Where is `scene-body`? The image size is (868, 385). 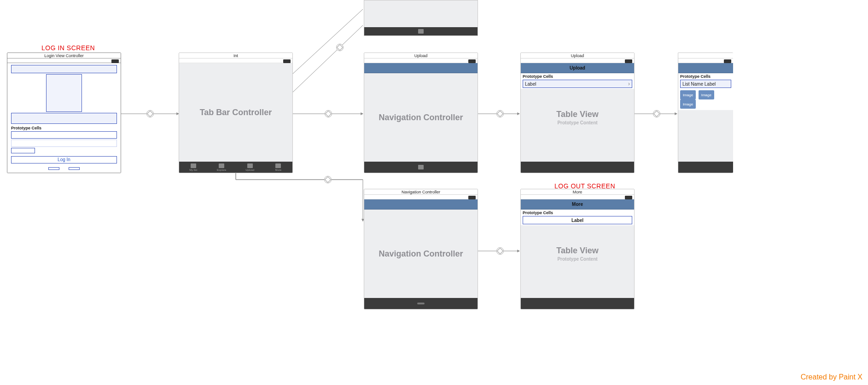
scene-body is located at coordinates (421, 14).